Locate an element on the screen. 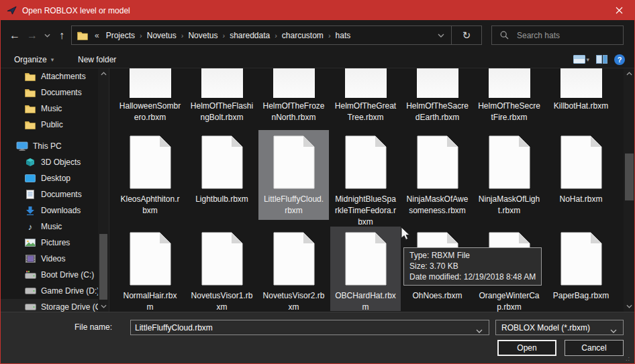 The width and height of the screenshot is (635, 364). file-item: KillbotHat.rbxm is located at coordinates (581, 96).